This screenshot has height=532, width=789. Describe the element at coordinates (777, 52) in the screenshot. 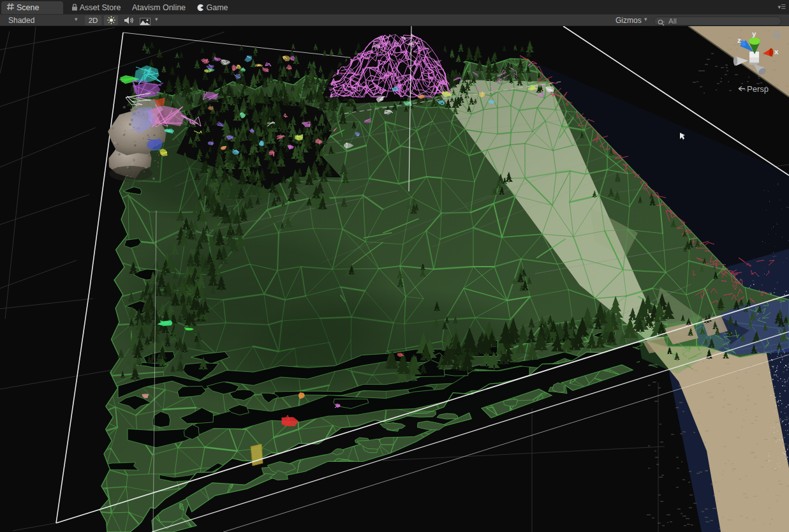

I see `svg-text: x` at that location.